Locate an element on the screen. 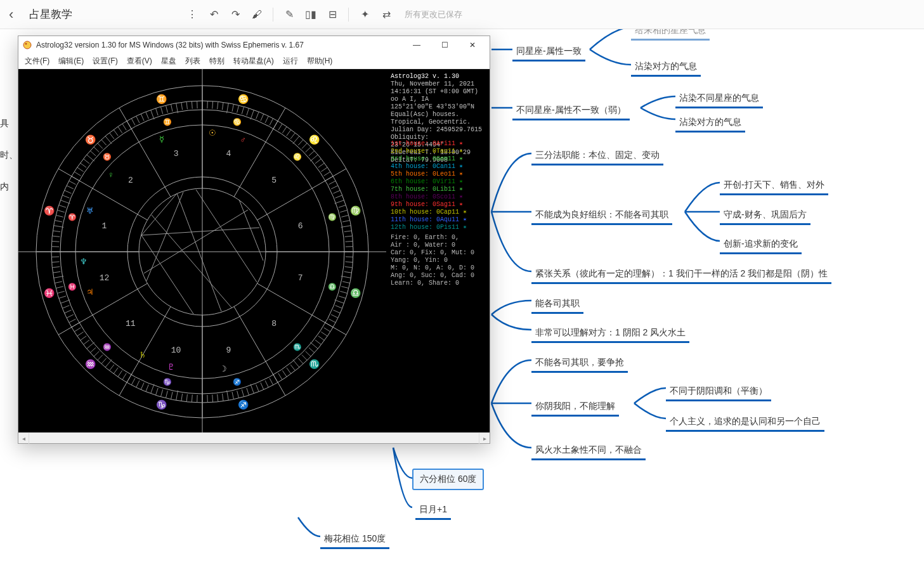 The width and height of the screenshot is (924, 577). undo-icon: ↶ is located at coordinates (214, 15).